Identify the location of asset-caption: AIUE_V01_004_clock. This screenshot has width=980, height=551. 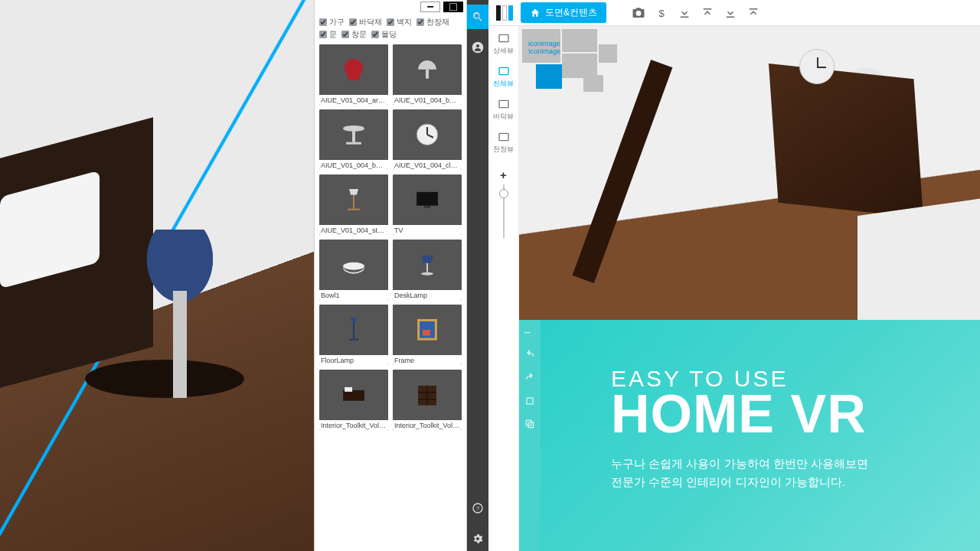
(427, 165).